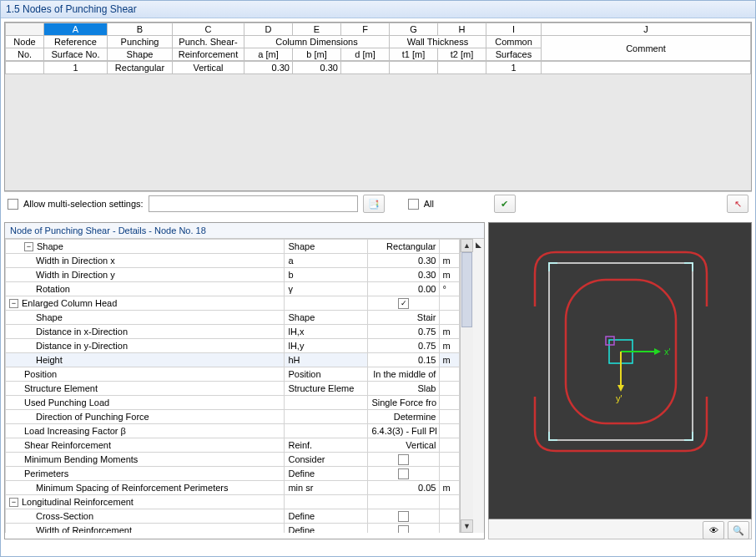 This screenshot has width=756, height=557. Describe the element at coordinates (233, 261) in the screenshot. I see `details-row: Width in Direction xa0.30m` at that location.